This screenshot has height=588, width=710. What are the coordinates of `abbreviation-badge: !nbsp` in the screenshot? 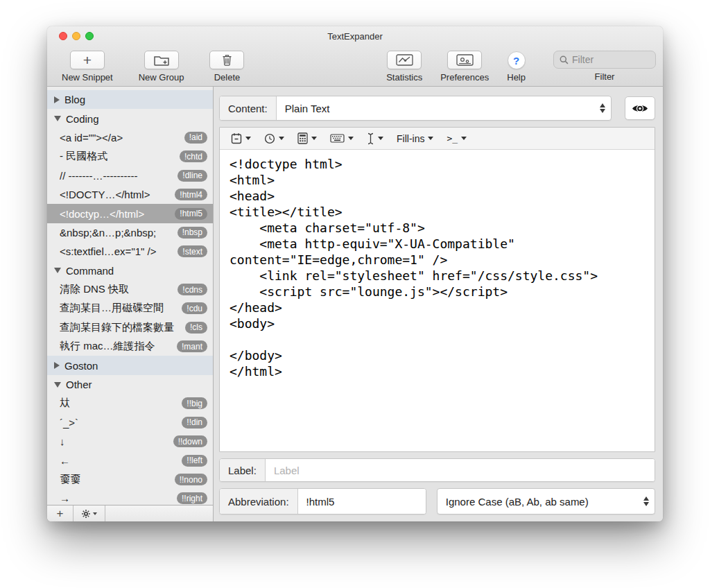 It's located at (193, 233).